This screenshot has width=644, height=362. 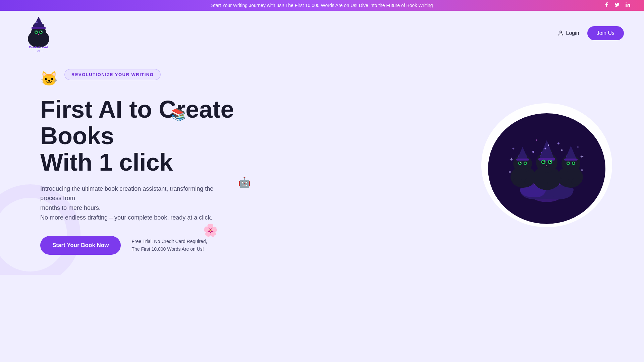 What do you see at coordinates (39, 33) in the screenshot?
I see `logo-area: BookWizzard — AI —` at bounding box center [39, 33].